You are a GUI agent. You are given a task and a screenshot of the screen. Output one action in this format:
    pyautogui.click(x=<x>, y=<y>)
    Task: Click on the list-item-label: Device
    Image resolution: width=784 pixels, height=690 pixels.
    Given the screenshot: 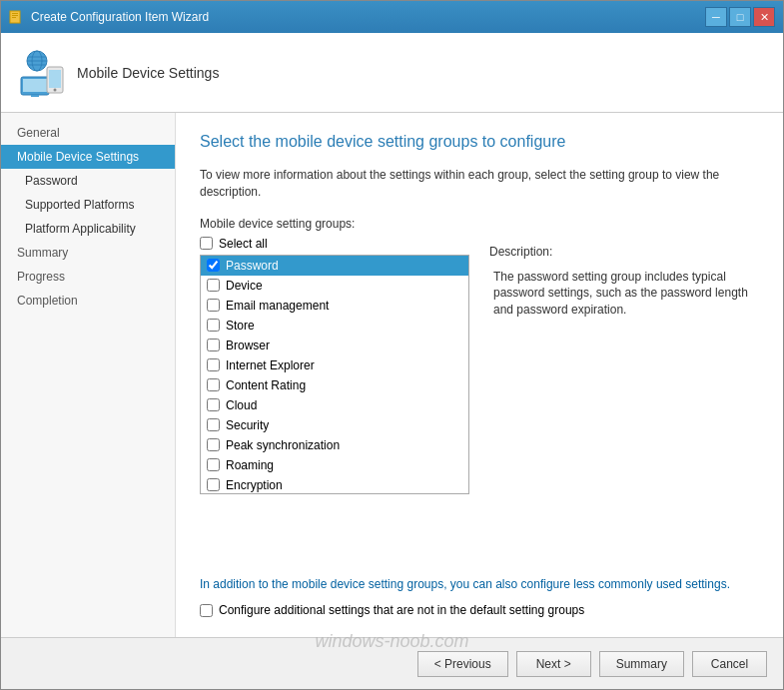 What is the action you would take?
    pyautogui.click(x=244, y=286)
    